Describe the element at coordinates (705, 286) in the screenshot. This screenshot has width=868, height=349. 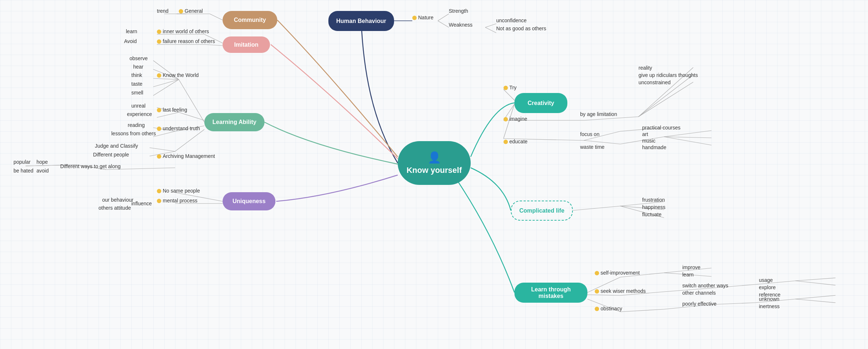
I see `label-switch-another: switch another ways` at that location.